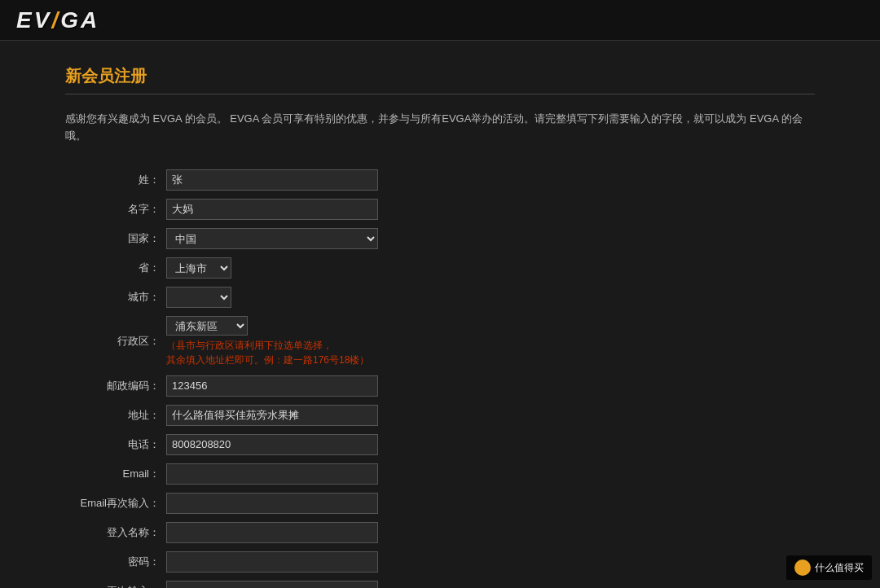 The height and width of the screenshot is (588, 880). Describe the element at coordinates (440, 268) in the screenshot. I see `province-row: 省： 上海市` at that location.